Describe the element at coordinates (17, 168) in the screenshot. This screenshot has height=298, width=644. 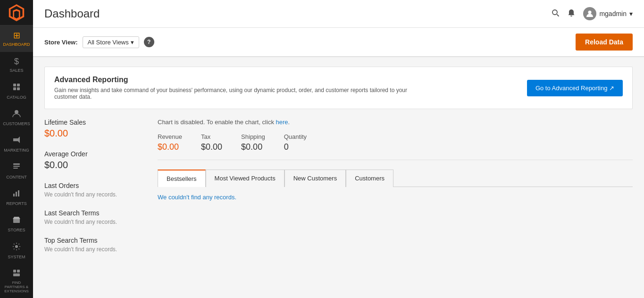
I see `content-icon` at that location.